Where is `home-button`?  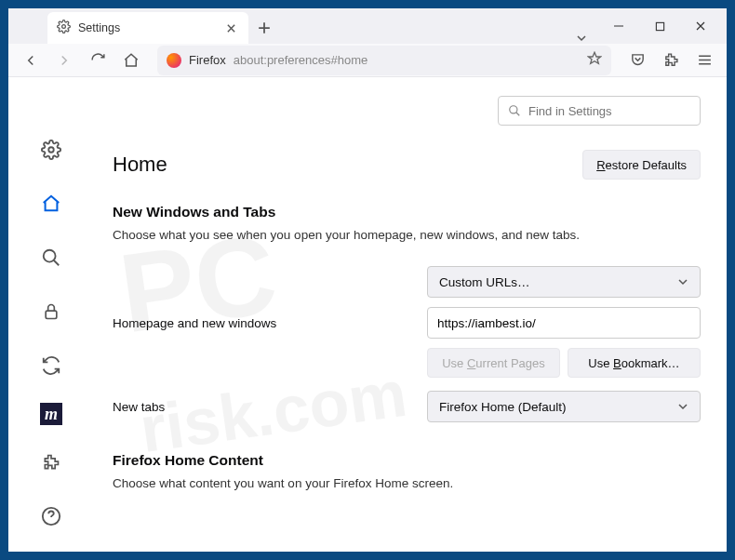 home-button is located at coordinates (131, 60).